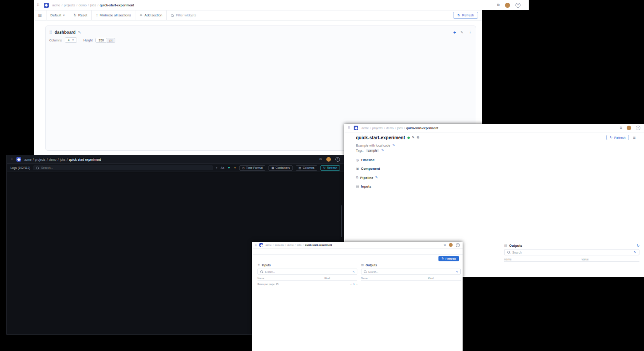 Image resolution: width=644 pixels, height=351 pixels. What do you see at coordinates (365, 272) in the screenshot?
I see `search-icon` at bounding box center [365, 272].